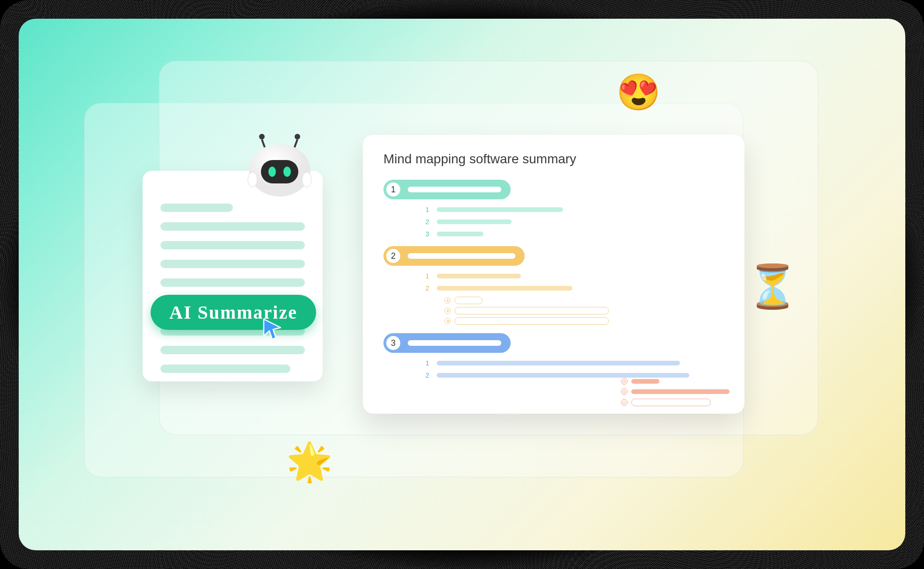  I want to click on summary-section-1: 1 1 2 3, so click(554, 209).